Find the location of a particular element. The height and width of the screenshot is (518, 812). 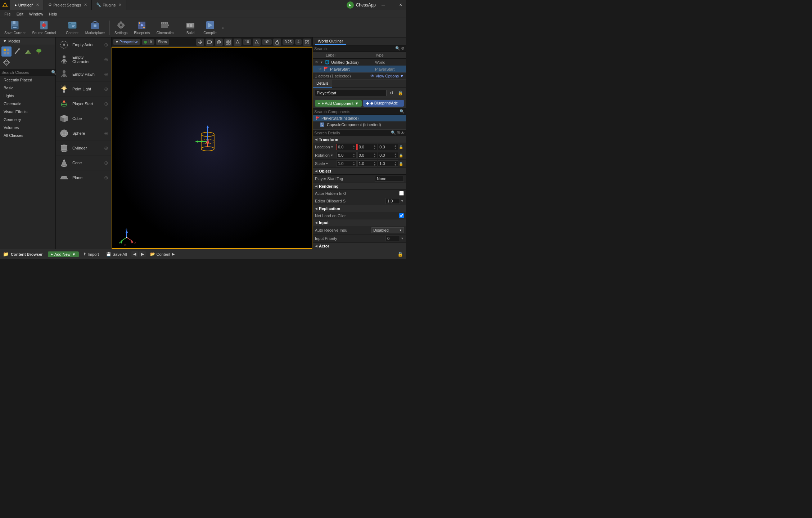

vp-snap-btn is located at coordinates (257, 42).